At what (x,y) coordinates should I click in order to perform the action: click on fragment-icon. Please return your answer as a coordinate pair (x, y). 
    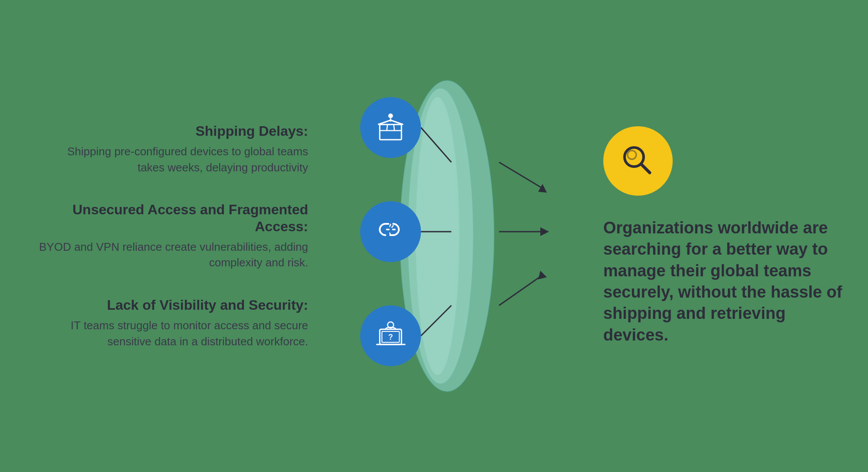
    Looking at the image, I should click on (391, 232).